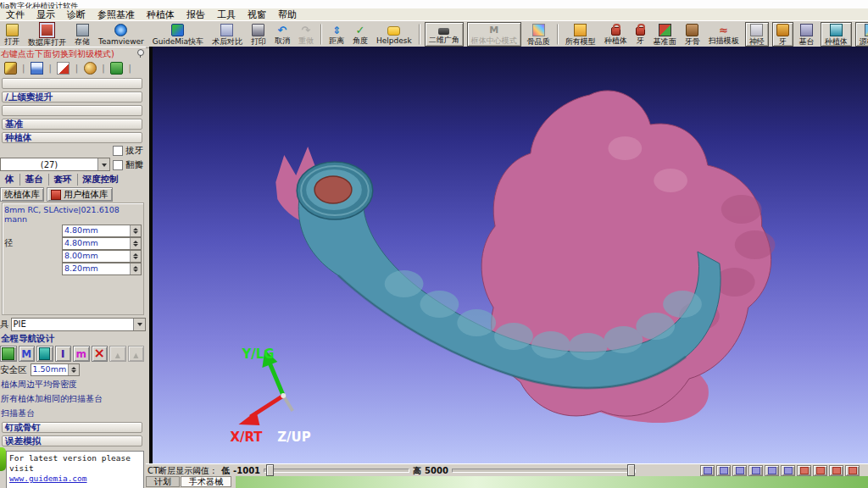 The image size is (868, 488). What do you see at coordinates (581, 34) in the screenshot?
I see `all-models-button: 所有模型` at bounding box center [581, 34].